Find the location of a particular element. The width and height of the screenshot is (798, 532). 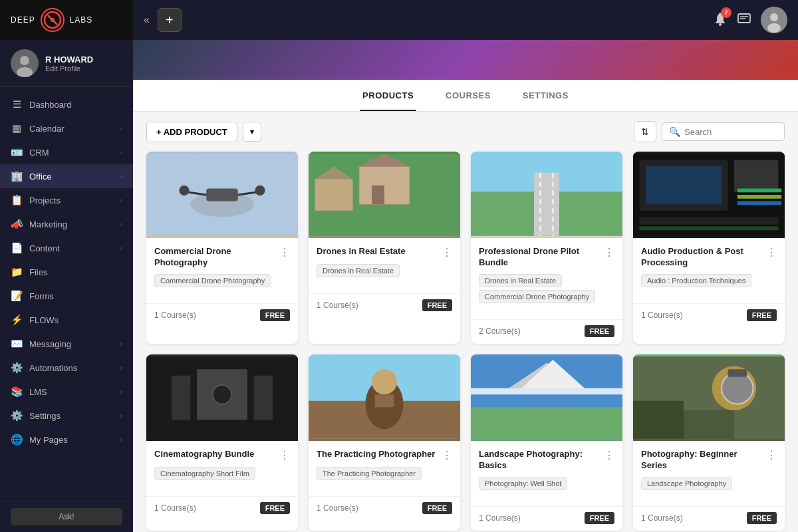

product-card: Photography: Beginner Series ⋮ Landscape… is located at coordinates (709, 443).